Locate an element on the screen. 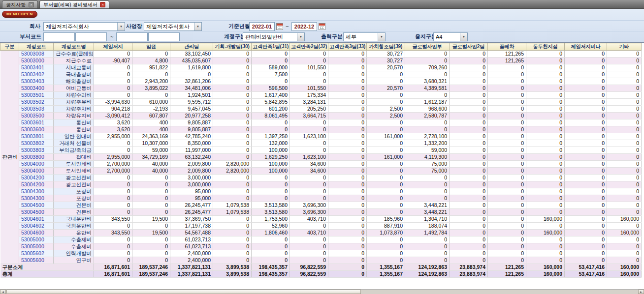 The image size is (644, 294). account-name-cell: 거래처 선물비 is located at coordinates (74, 144).